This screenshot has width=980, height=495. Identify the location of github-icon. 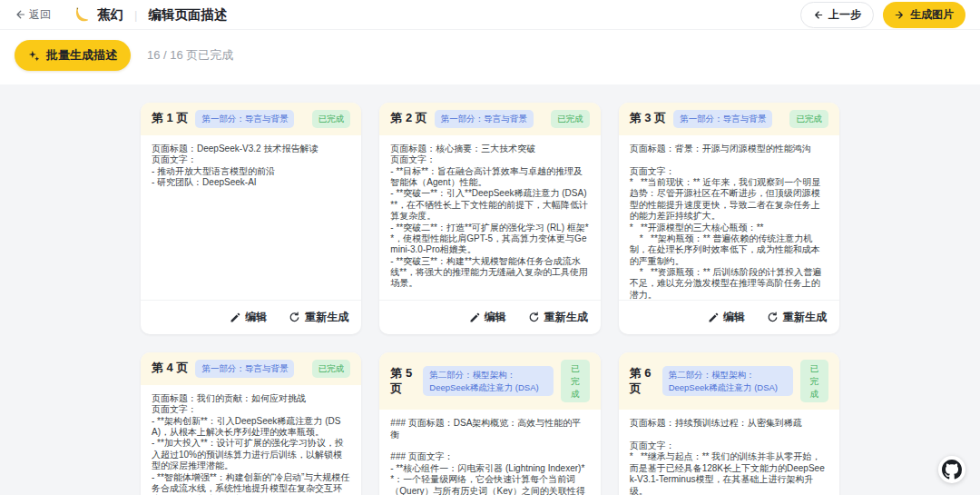
(952, 470).